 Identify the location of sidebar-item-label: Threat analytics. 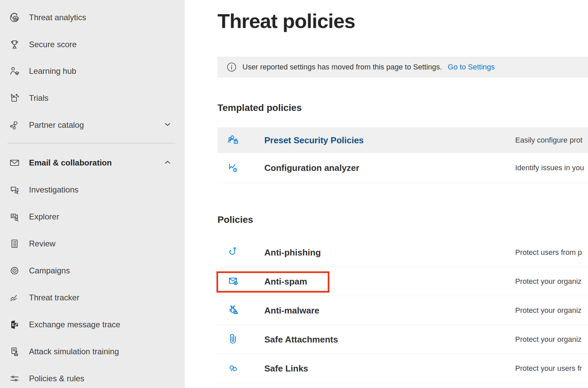
(57, 18).